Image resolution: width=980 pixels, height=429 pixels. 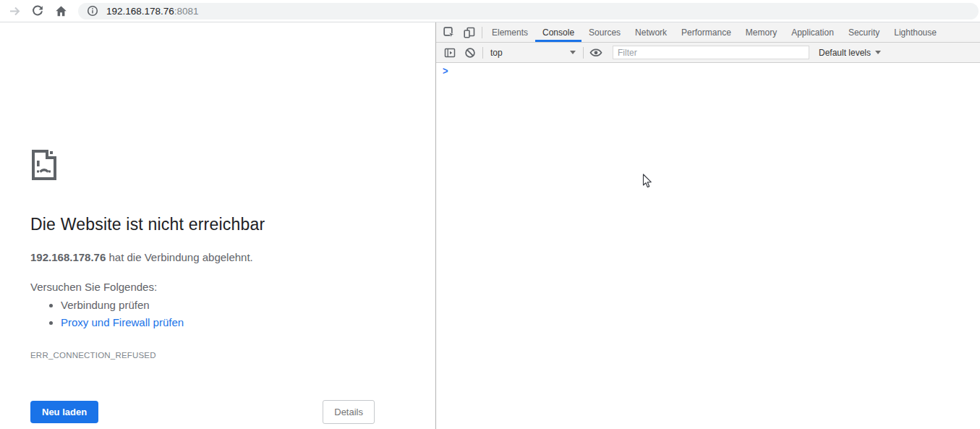 I want to click on proxy-firewall-link: Proxy und Firewall prüfen, so click(x=122, y=323).